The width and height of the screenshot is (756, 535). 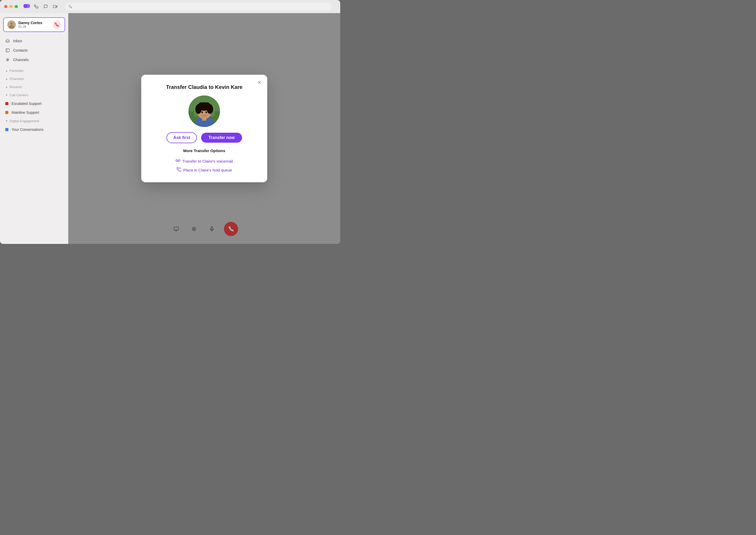 I want to click on more-options-title: More Transfer Options, so click(x=204, y=151).